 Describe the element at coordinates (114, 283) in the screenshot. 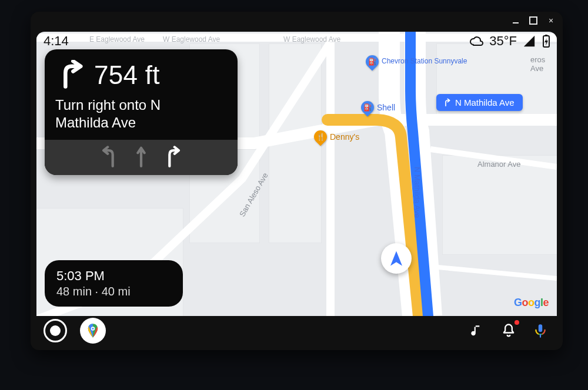

I see `eta-card: 5:03 PM 48 min · 40 mi` at that location.